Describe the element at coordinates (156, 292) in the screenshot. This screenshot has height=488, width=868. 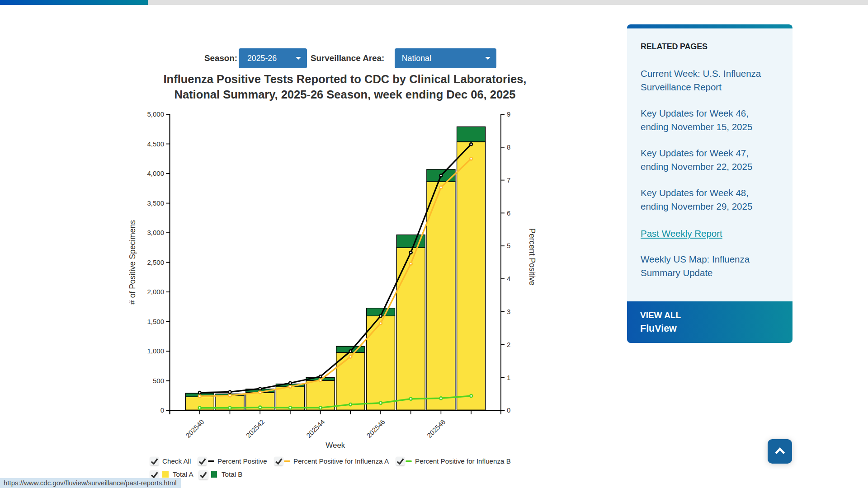
I see `svg-text: 2,000` at that location.